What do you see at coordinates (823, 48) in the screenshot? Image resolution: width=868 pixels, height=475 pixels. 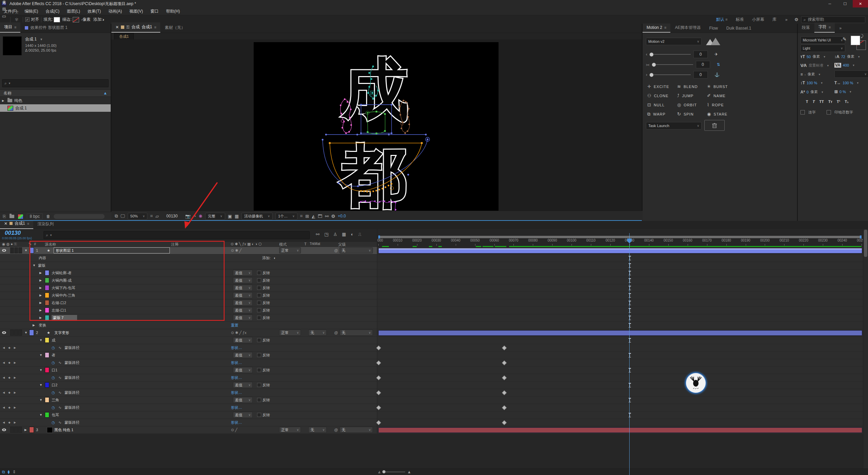 I see `font-style-select: Light∨` at bounding box center [823, 48].